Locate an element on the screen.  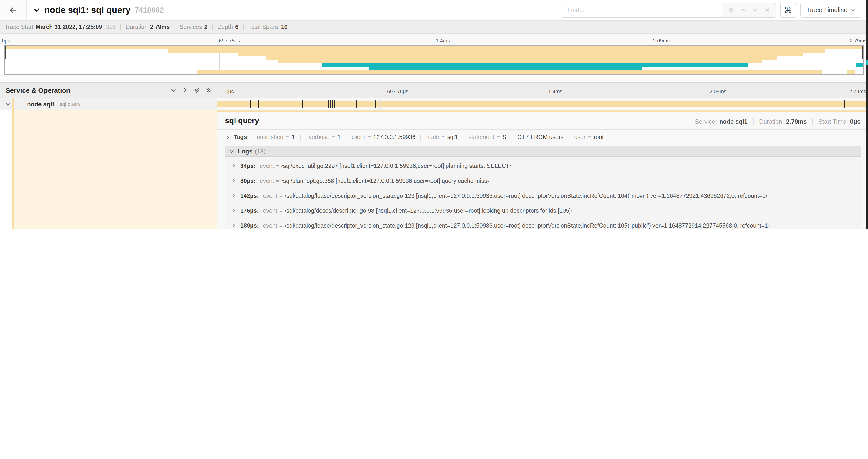
find-group is located at coordinates (669, 10).